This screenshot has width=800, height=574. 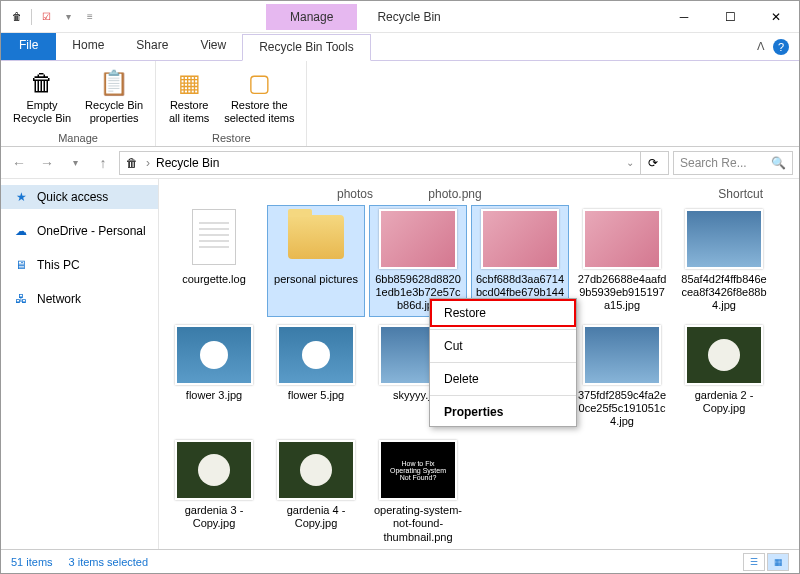 I want to click on file-label: 6cbf688d3aa6714bcd04fbe679b144, so click(x=520, y=286).